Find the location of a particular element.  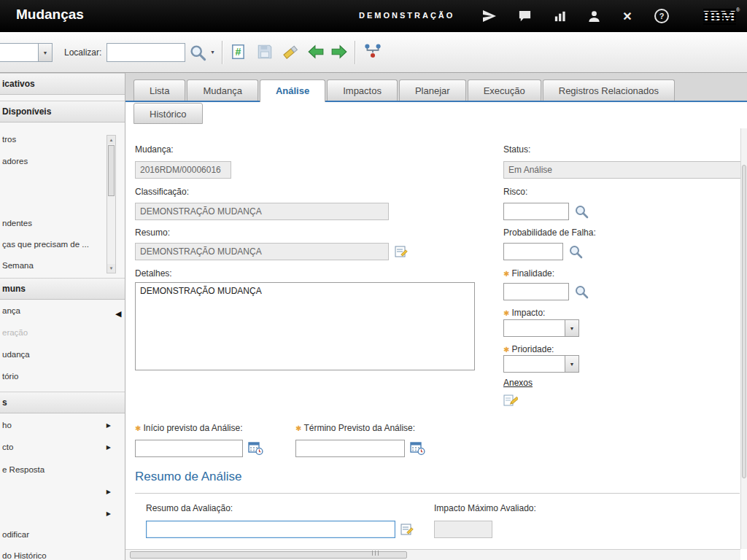

inicio-input is located at coordinates (189, 448).